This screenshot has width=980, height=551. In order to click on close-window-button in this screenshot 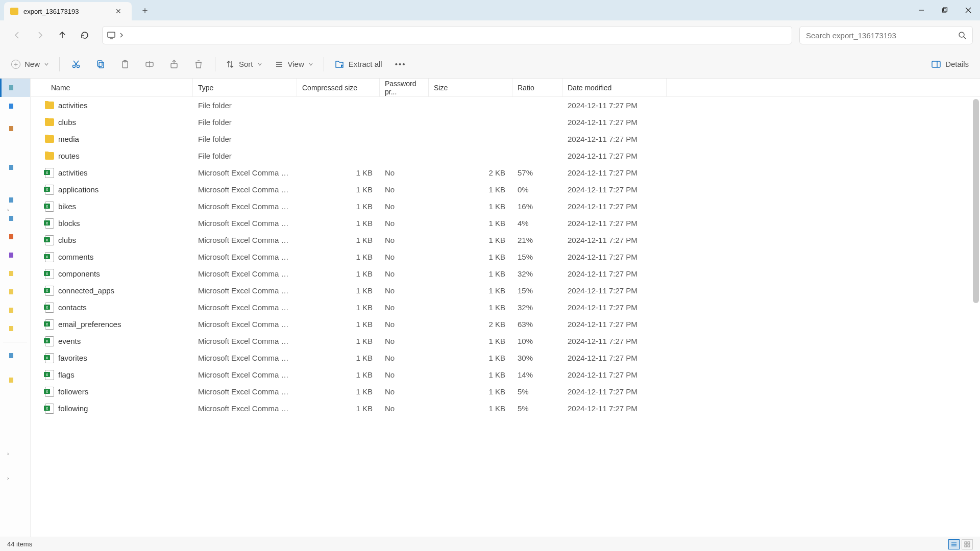, I will do `click(968, 10)`.